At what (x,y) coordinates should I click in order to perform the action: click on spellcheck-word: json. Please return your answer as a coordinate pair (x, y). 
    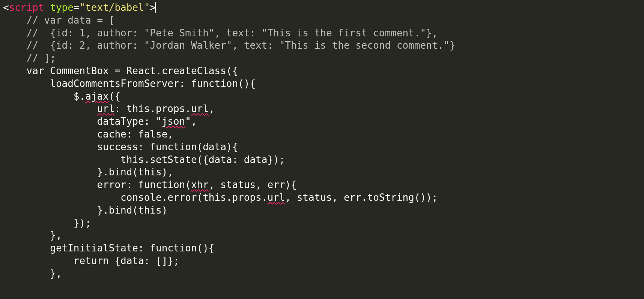
    Looking at the image, I should click on (173, 121).